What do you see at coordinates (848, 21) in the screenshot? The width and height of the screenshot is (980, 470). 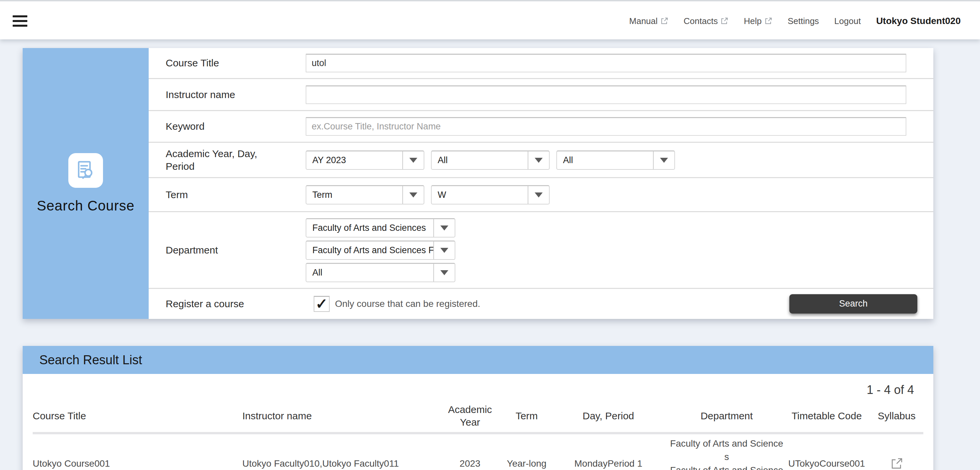 I see `nav-logout: Logout` at bounding box center [848, 21].